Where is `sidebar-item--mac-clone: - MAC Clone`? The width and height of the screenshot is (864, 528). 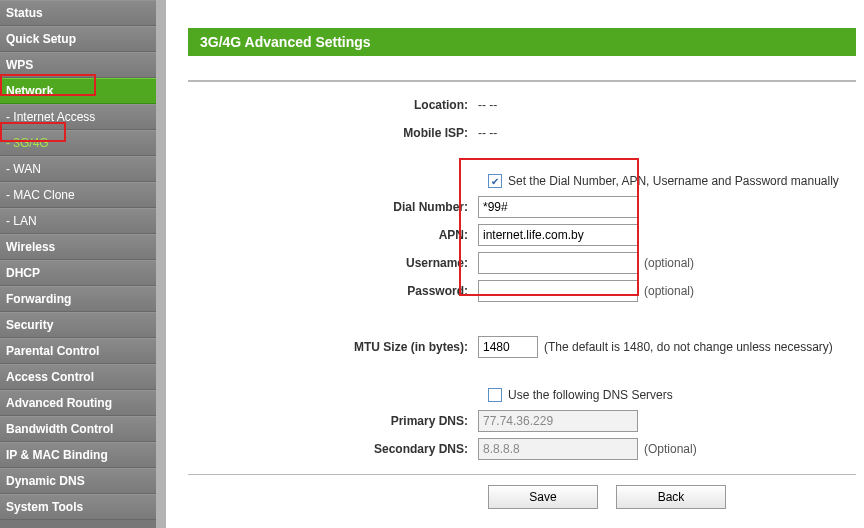
sidebar-item--mac-clone: - MAC Clone is located at coordinates (78, 195).